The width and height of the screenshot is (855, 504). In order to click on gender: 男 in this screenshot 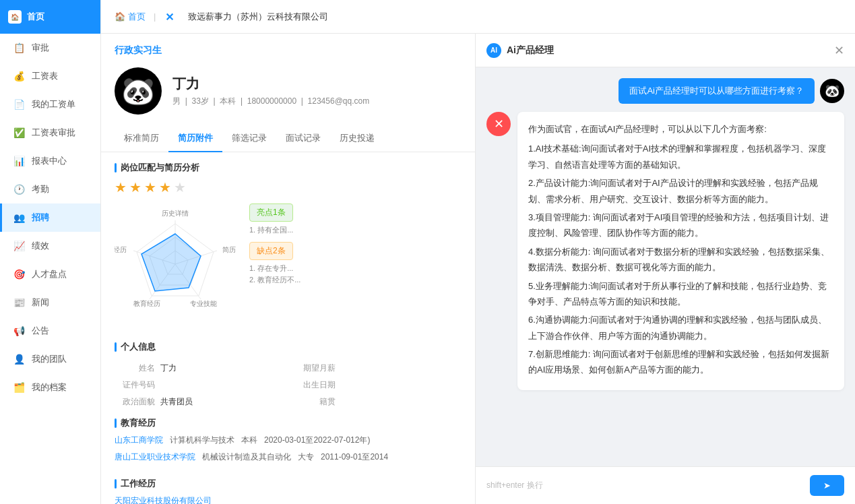, I will do `click(177, 101)`.